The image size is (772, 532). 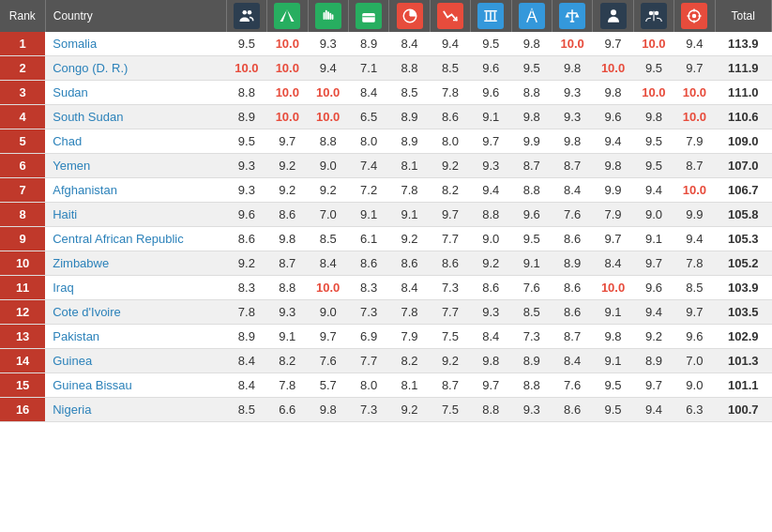 What do you see at coordinates (135, 410) in the screenshot?
I see `country-name-cell: Nigeria` at bounding box center [135, 410].